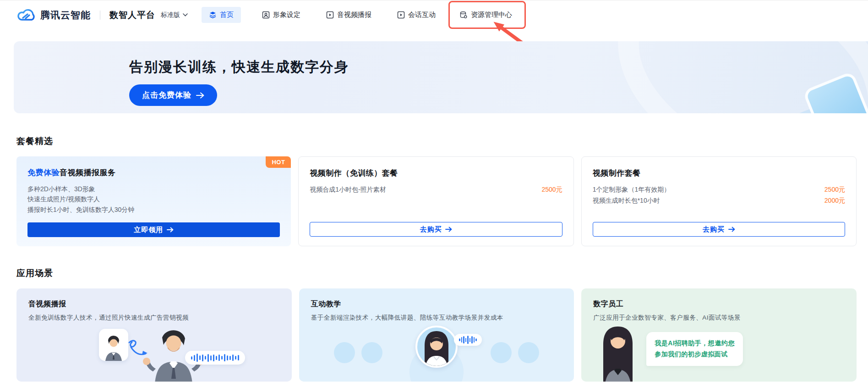 The image size is (868, 382). Describe the element at coordinates (422, 15) in the screenshot. I see `menu-item-label: 会话互动` at that location.